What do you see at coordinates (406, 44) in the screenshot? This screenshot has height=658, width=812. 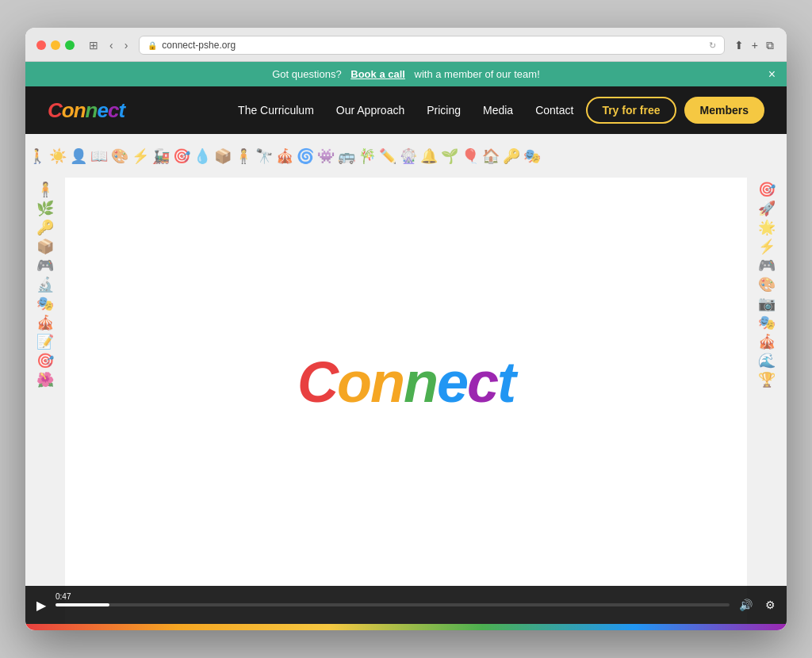 I see `browser-chrome: ⊞ ‹ › 🔒 connect-pshe.org ↻ ⬆ + ⧉` at bounding box center [406, 44].